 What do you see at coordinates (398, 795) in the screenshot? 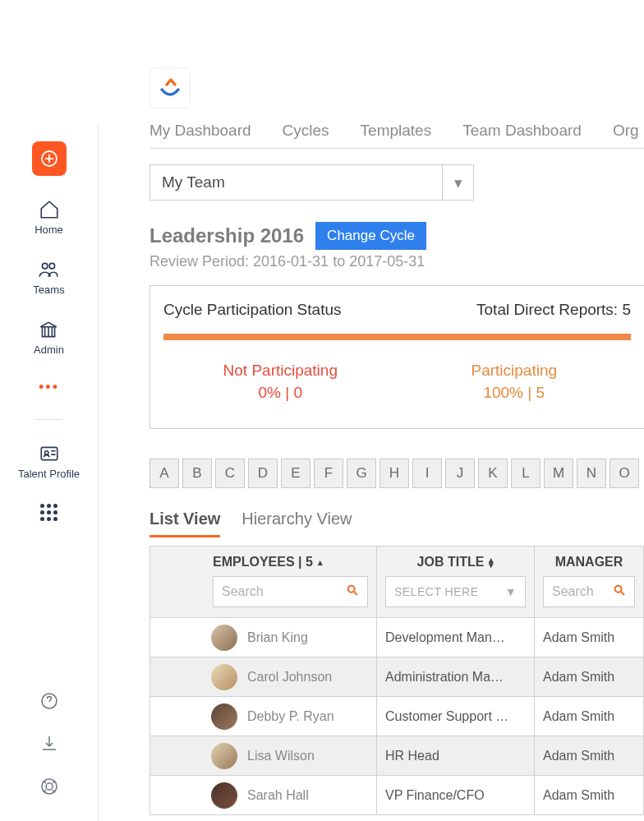
I see `table-row: Sarah HallVP Finance/CFOAdam Smith` at bounding box center [398, 795].